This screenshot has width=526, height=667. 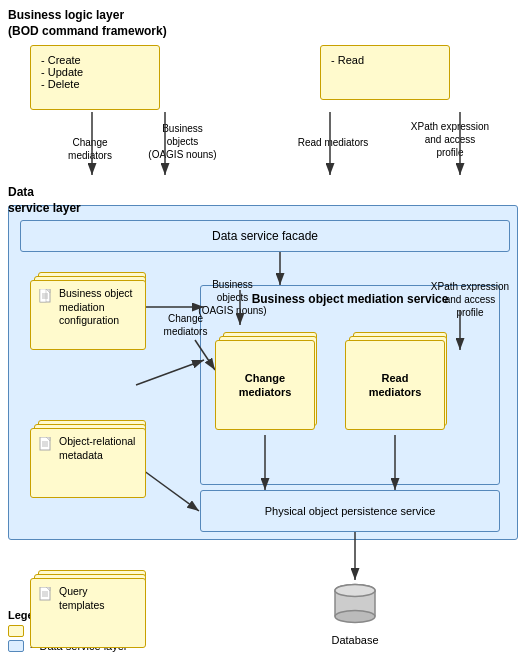 I want to click on database-container: Database, so click(x=355, y=613).